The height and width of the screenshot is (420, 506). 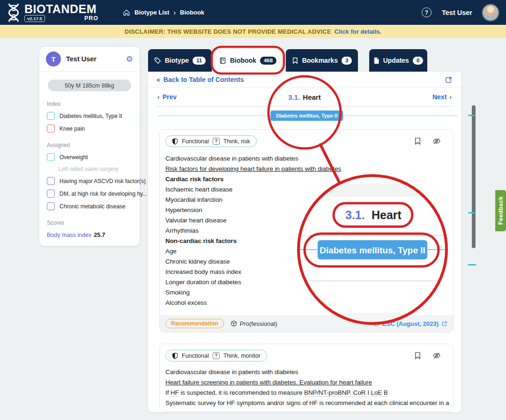 What do you see at coordinates (89, 235) in the screenshot?
I see `score-bmi: Body mass index25.7` at bounding box center [89, 235].